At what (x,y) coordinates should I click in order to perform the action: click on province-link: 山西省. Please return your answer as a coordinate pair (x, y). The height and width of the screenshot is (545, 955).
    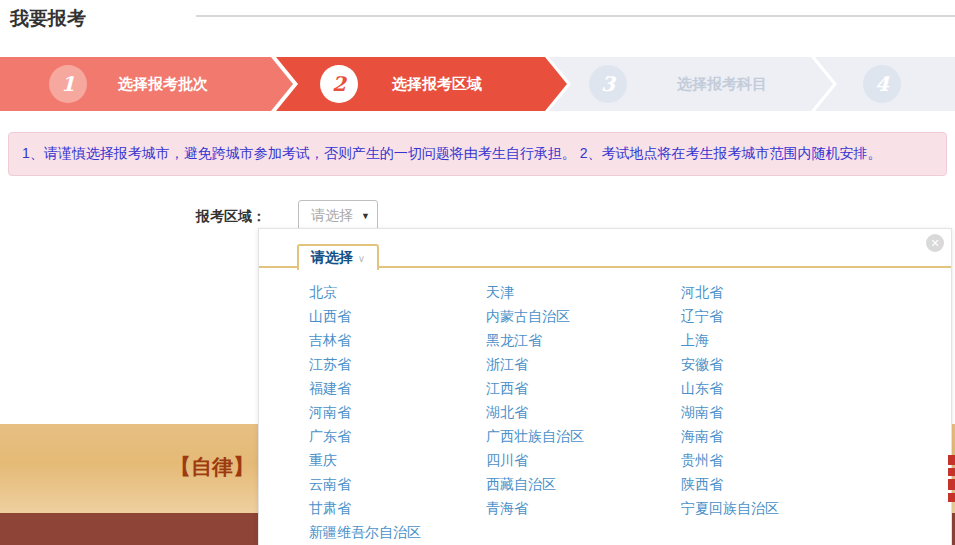
    Looking at the image, I should click on (330, 317).